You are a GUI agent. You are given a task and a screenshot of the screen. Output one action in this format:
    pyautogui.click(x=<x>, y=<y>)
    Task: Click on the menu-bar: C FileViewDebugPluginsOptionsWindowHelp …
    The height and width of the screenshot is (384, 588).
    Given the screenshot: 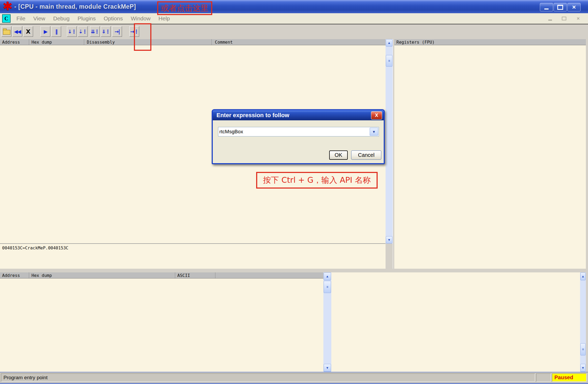 What is the action you would take?
    pyautogui.click(x=294, y=19)
    